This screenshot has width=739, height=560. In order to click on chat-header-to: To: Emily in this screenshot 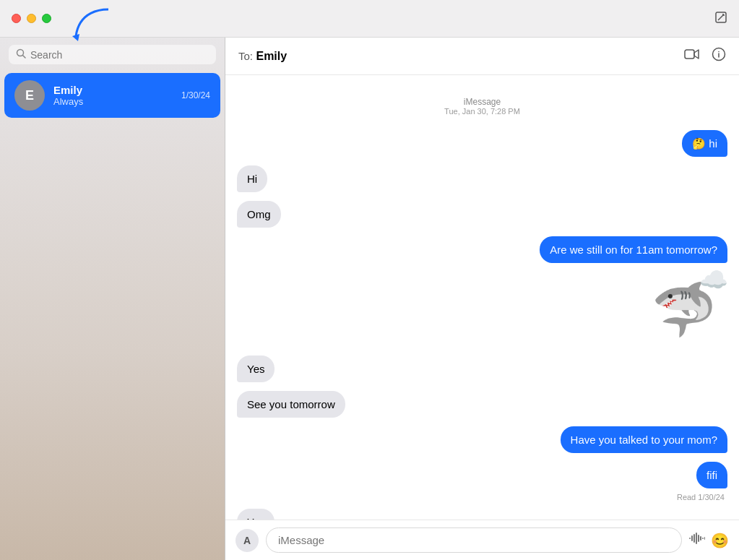, I will do `click(263, 56)`.